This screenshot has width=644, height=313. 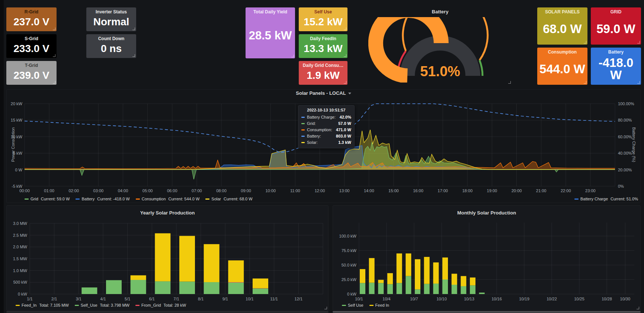 I want to click on stat-value: Normal, so click(x=111, y=22).